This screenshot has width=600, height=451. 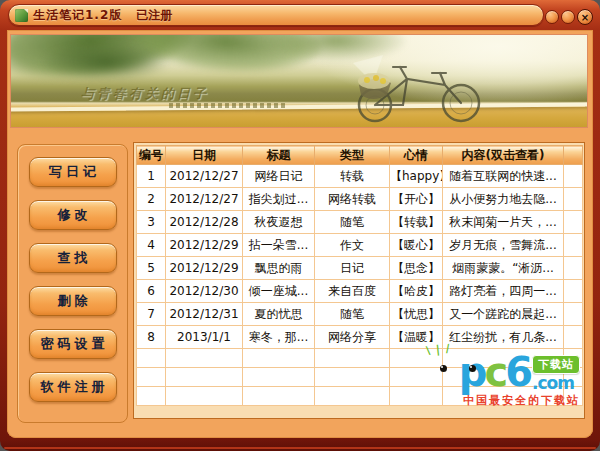 I want to click on table-cell: 作文, so click(x=352, y=246).